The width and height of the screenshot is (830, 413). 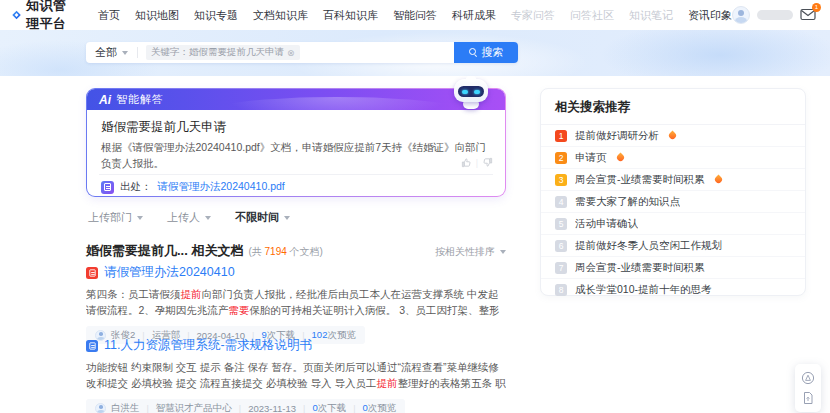 I want to click on related-search-item-1: 1 提前做好调研分析, so click(x=673, y=136).